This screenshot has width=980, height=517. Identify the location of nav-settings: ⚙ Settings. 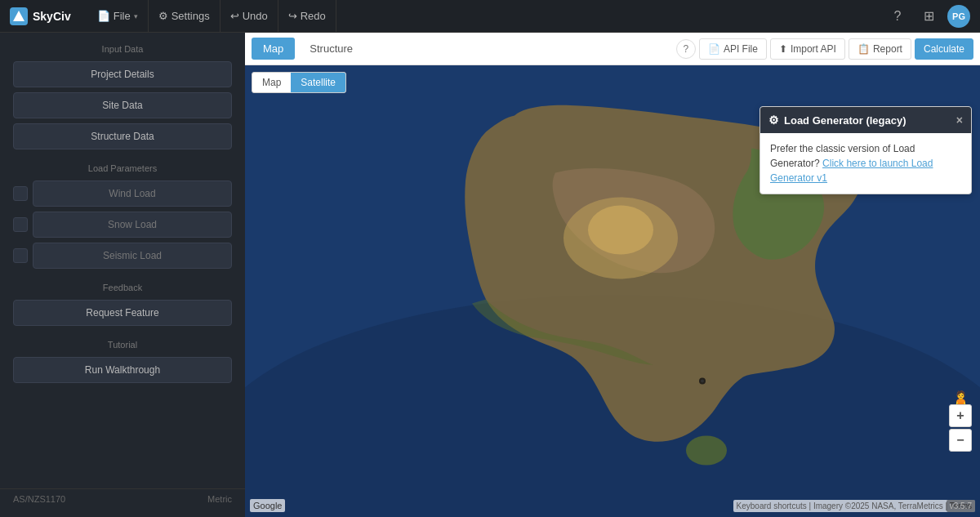
(185, 16).